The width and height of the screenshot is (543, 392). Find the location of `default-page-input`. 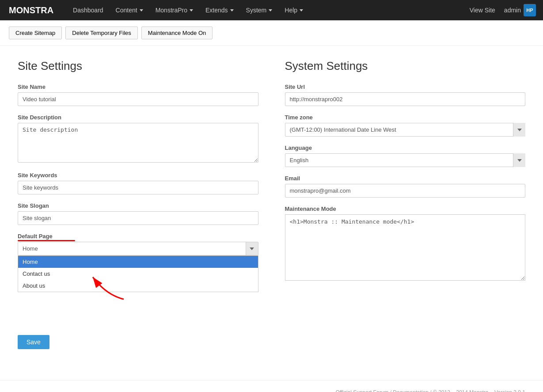

default-page-input is located at coordinates (132, 248).